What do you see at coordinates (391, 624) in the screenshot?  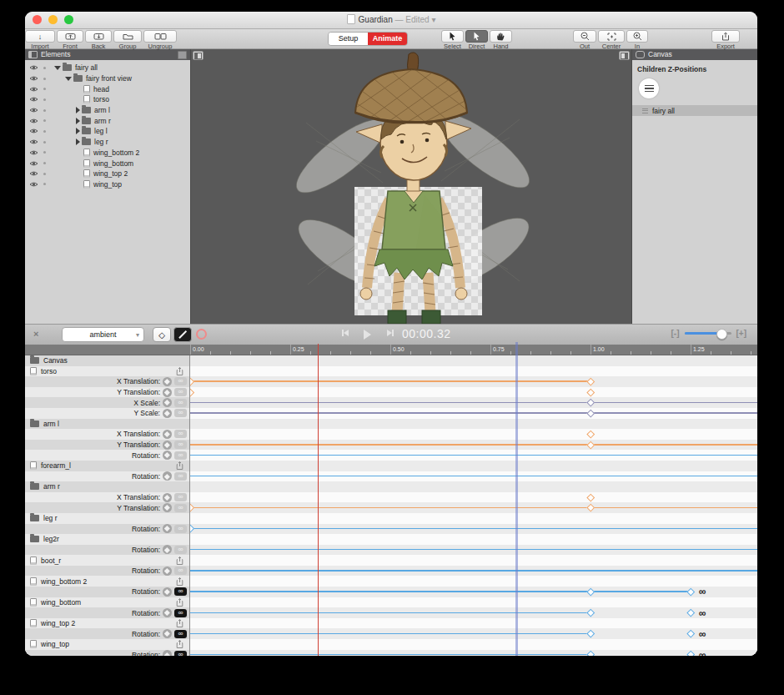 I see `timeline-row-wing_top-2: wing_top 2` at bounding box center [391, 624].